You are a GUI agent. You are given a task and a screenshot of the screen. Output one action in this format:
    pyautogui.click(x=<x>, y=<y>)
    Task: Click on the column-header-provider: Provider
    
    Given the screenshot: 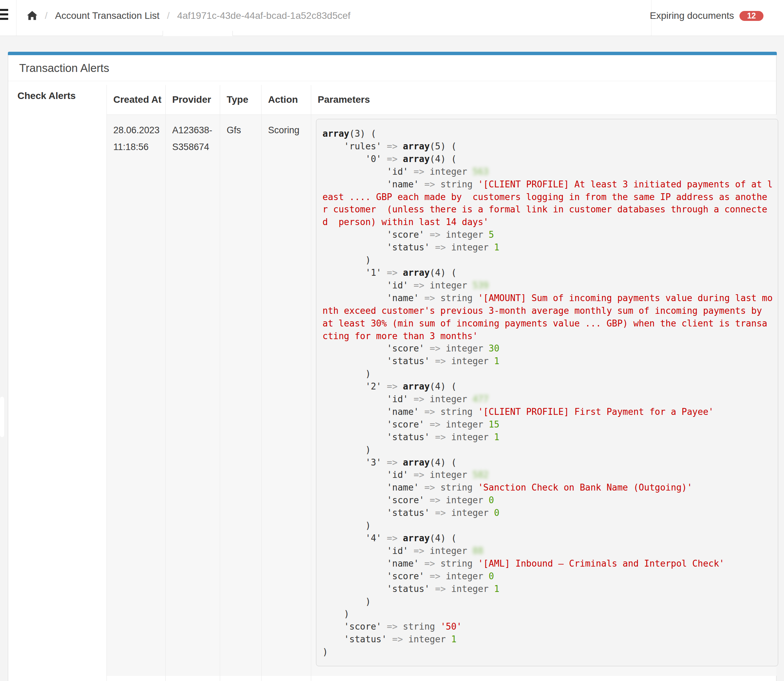 What is the action you would take?
    pyautogui.click(x=196, y=100)
    